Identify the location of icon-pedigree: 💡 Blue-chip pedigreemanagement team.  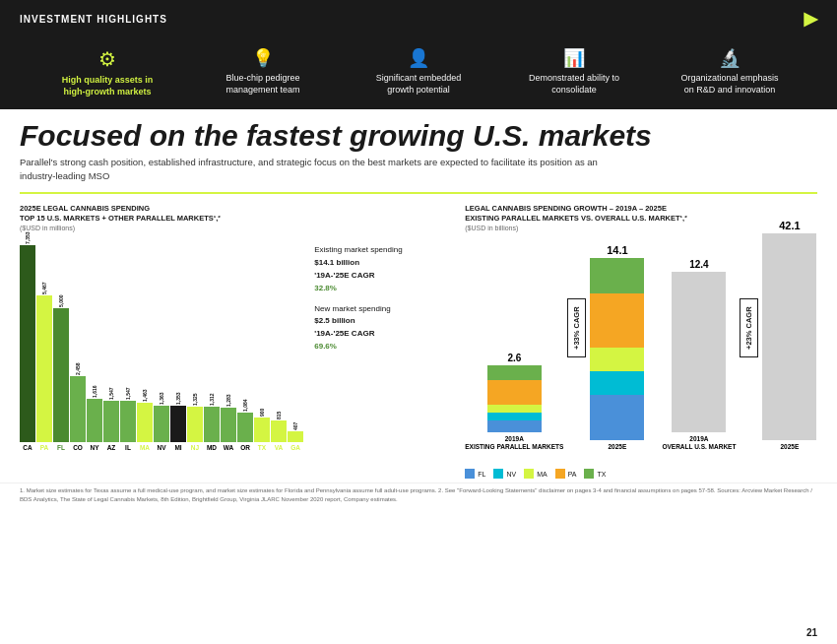
(263, 73).